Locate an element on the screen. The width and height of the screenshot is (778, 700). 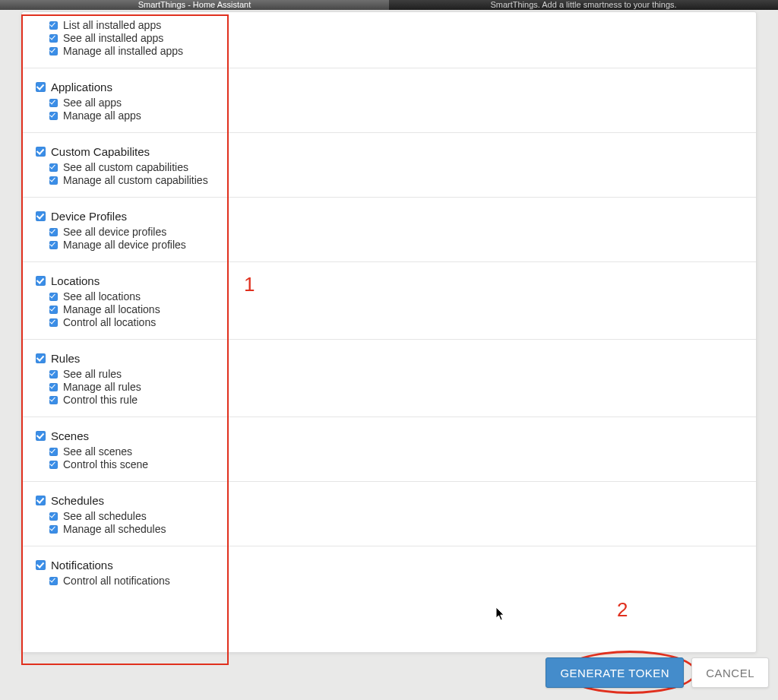
permission-item: Control this rule is located at coordinates (389, 400).